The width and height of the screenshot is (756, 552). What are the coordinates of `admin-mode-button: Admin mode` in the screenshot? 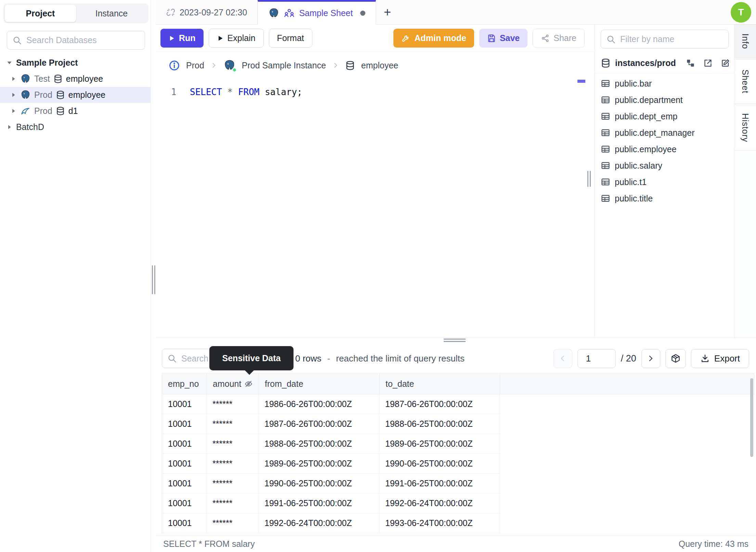 It's located at (434, 38).